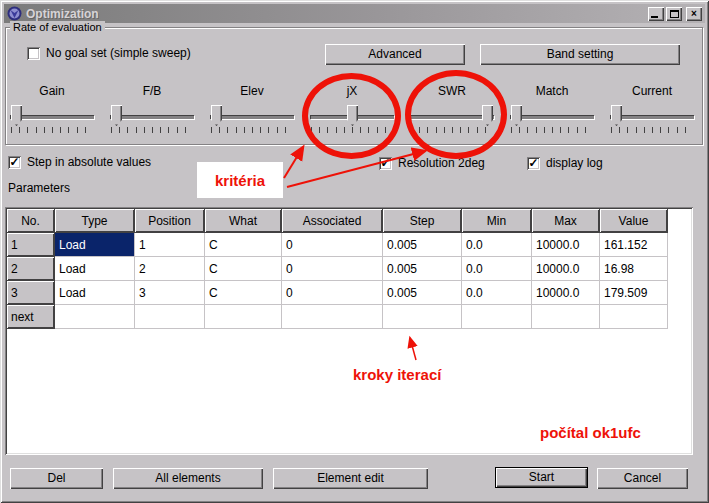 The height and width of the screenshot is (503, 709). I want to click on row-header: 2, so click(31, 269).